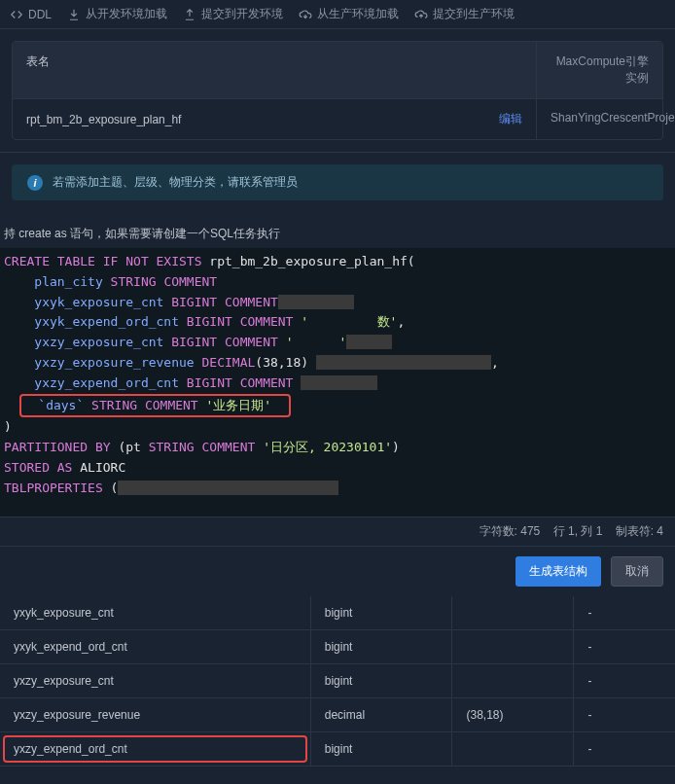 The height and width of the screenshot is (784, 675). Describe the element at coordinates (338, 648) in the screenshot. I see `table-row: yxyk_expend_ord_cntbigint-` at that location.